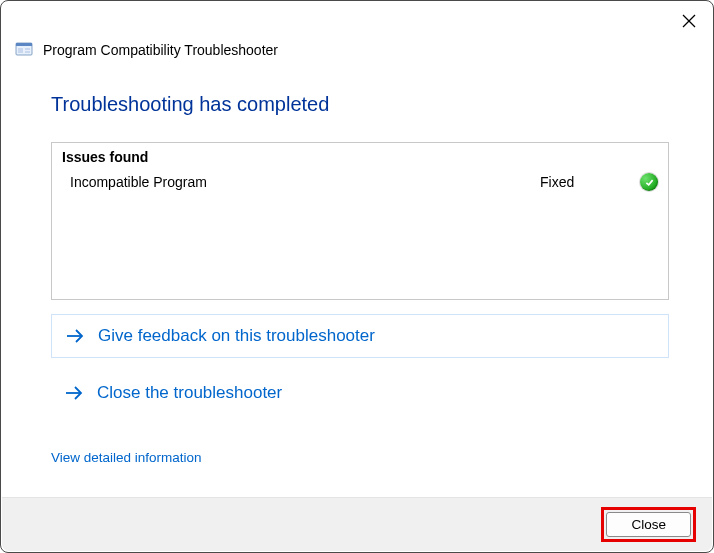 This screenshot has width=714, height=553. I want to click on give-feedback-option: Give feedback on this troubleshooter, so click(360, 336).